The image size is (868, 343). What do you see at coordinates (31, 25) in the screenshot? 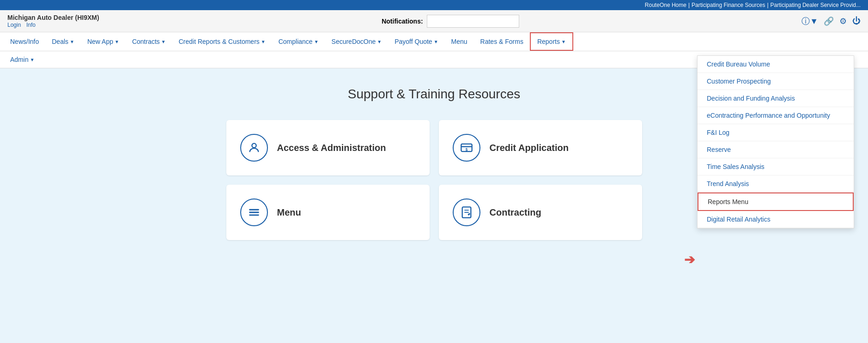
I see `info-link: Info` at bounding box center [31, 25].